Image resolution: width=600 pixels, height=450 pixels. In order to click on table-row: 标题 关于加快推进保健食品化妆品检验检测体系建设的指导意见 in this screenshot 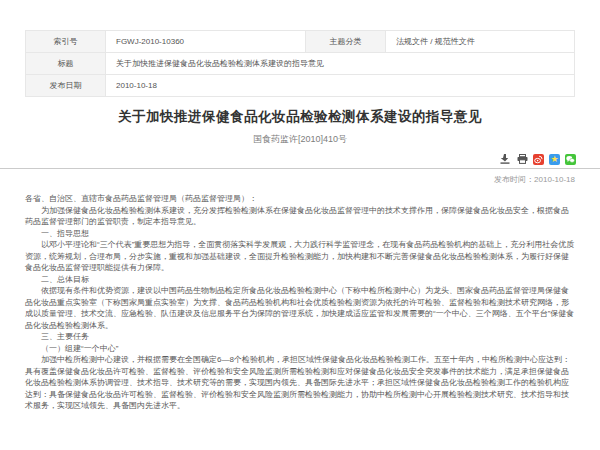, I will do `click(300, 64)`.